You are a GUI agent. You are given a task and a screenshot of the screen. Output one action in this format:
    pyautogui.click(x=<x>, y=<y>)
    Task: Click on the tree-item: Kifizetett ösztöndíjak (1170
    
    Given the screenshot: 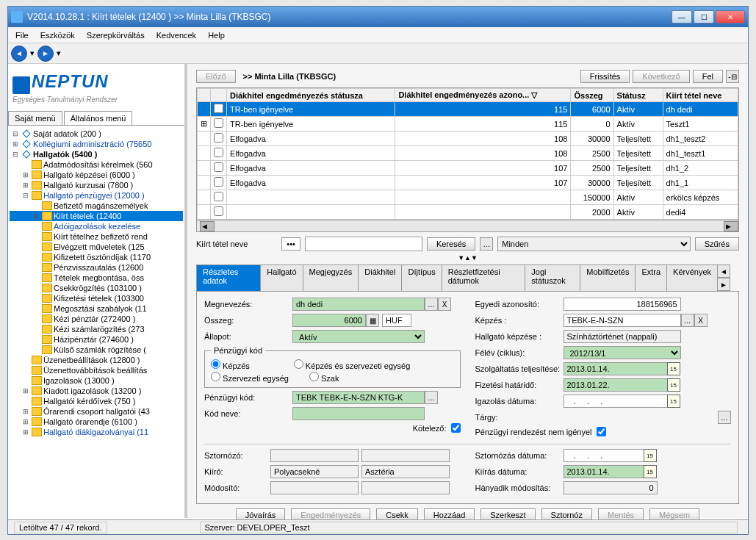 What is the action you would take?
    pyautogui.click(x=96, y=257)
    